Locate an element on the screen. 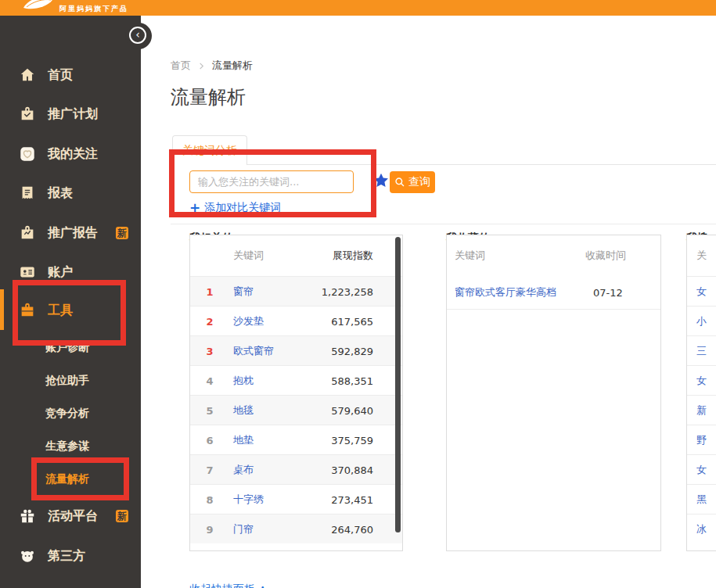 This screenshot has width=716, height=588. report-icon is located at coordinates (27, 193).